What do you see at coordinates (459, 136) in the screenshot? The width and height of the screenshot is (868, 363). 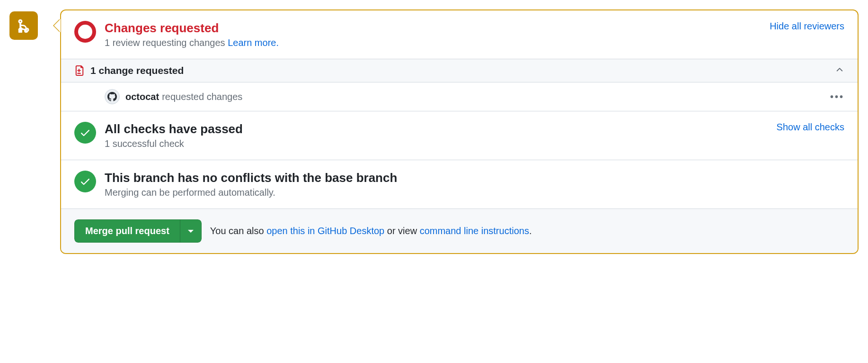 I see `checks-section: All checks have passed 1 successful chec…` at bounding box center [459, 136].